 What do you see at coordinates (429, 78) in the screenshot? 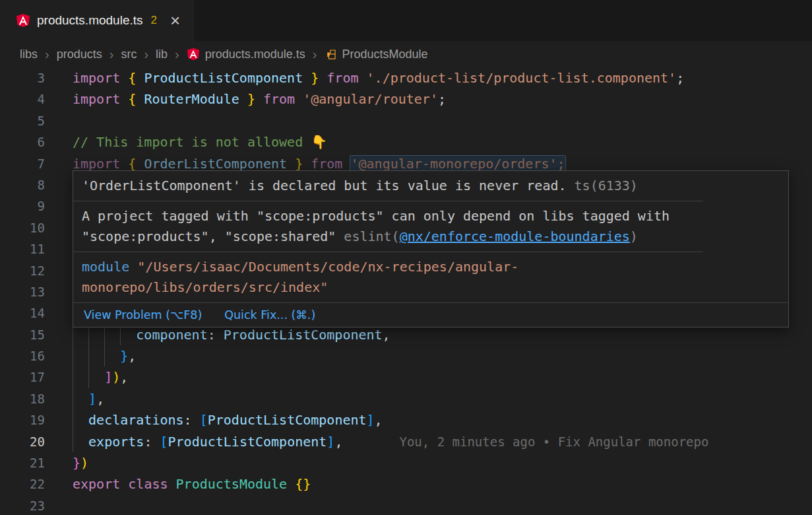
I see `line-content: import { ProductListComponent } from './…` at bounding box center [429, 78].